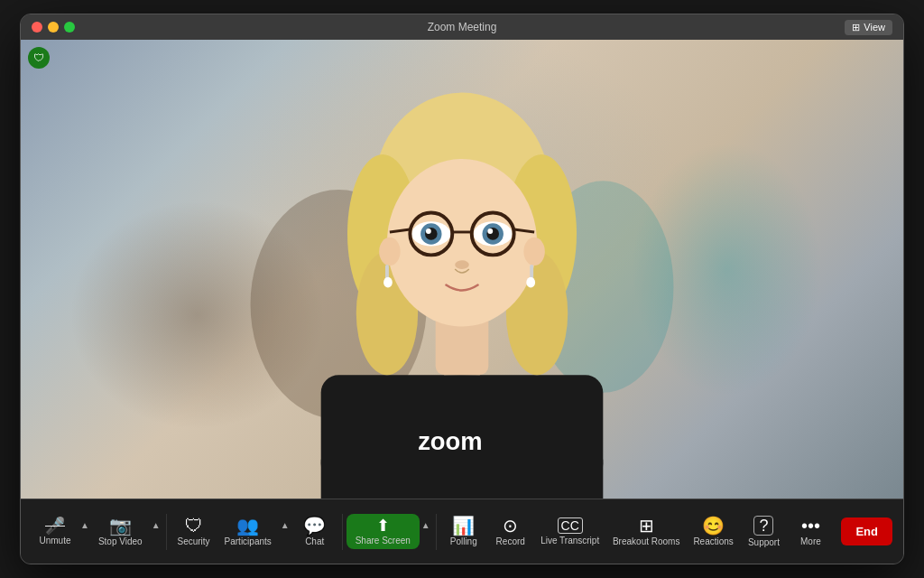 This screenshot has width=924, height=578. Describe the element at coordinates (193, 542) in the screenshot. I see `security-label: Security` at that location.